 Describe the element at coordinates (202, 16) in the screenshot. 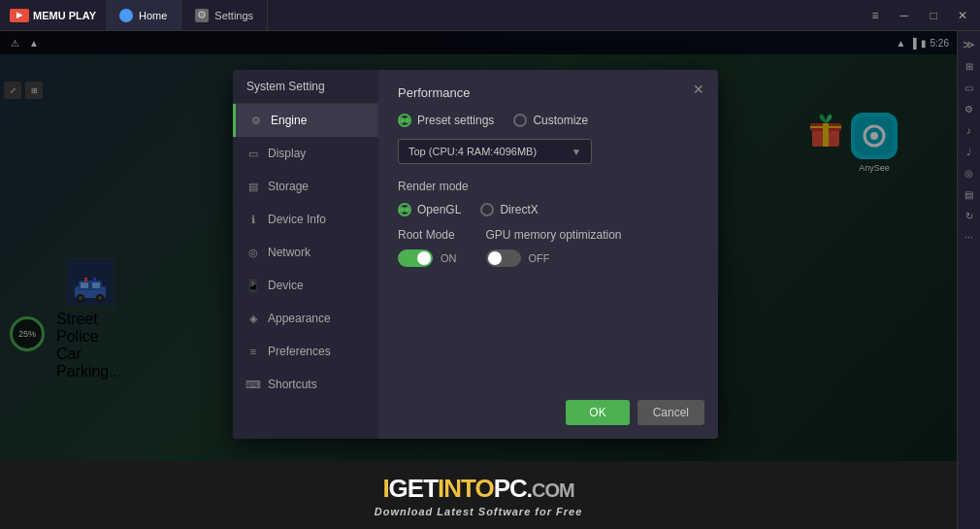

I see `settings-tab-icon: ⚙` at that location.